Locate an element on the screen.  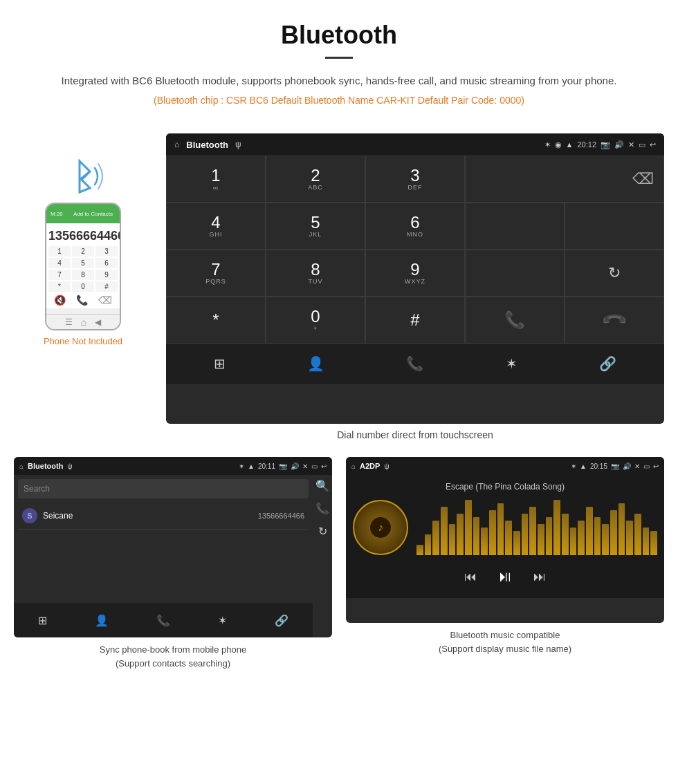
back-icon: ↩ is located at coordinates (653, 145).